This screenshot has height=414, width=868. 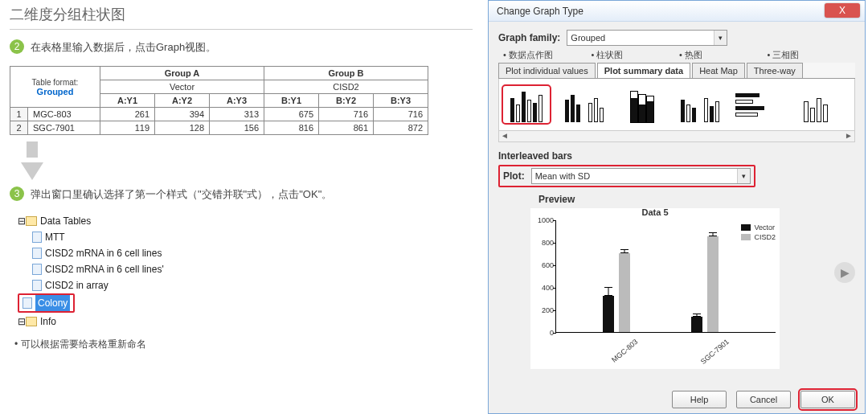 I want to click on col-b1: B:Y1, so click(x=292, y=101).